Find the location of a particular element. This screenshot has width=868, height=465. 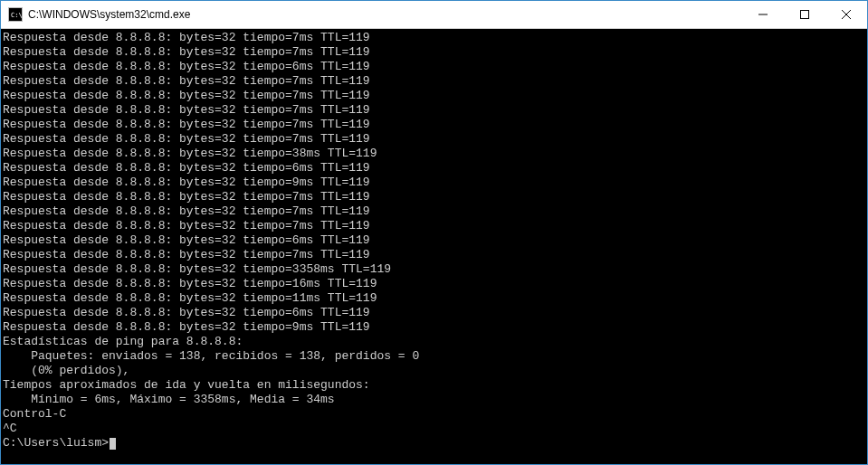

caret-c-line: ^C is located at coordinates (434, 429).